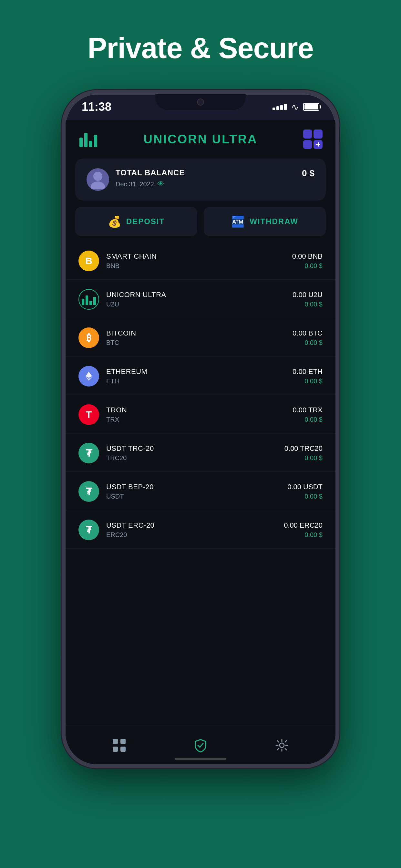 The width and height of the screenshot is (401, 868). What do you see at coordinates (201, 102) in the screenshot?
I see `phone-notch` at bounding box center [201, 102].